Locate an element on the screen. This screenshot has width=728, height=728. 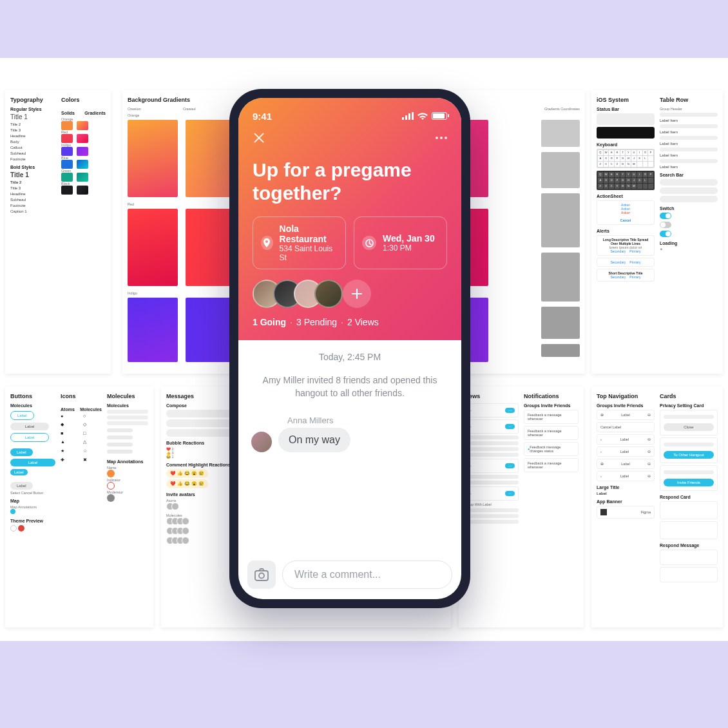
status-time: 9:41 is located at coordinates (262, 116).